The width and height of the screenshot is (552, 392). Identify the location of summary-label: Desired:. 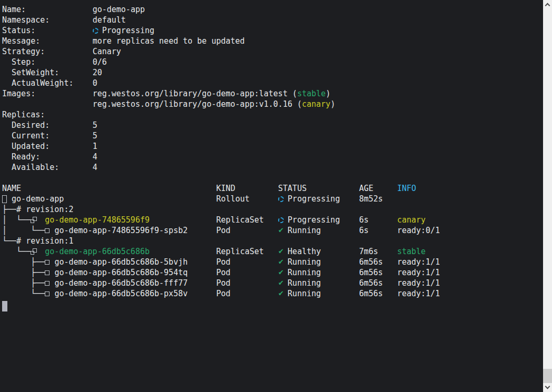
(26, 125).